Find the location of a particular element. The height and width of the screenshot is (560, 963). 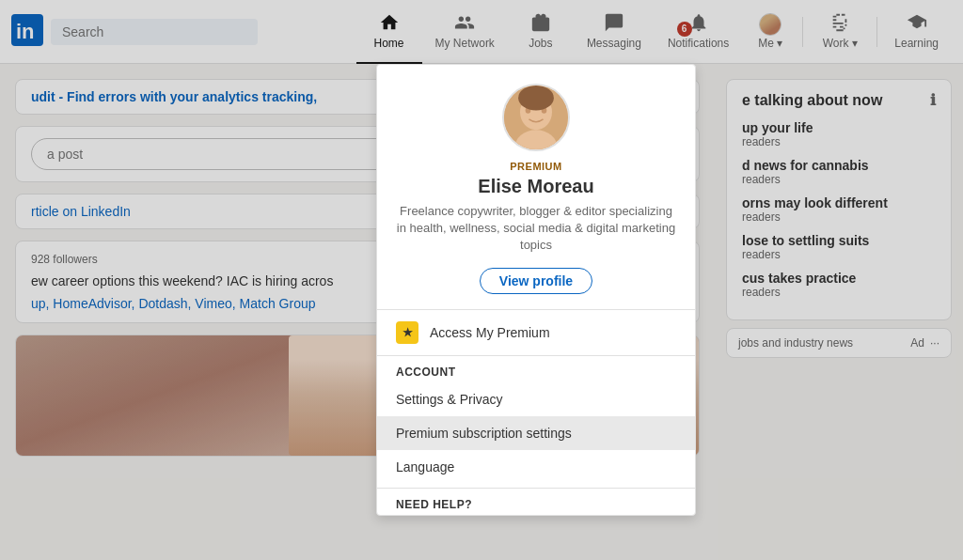

svg-text: in is located at coordinates (25, 32).